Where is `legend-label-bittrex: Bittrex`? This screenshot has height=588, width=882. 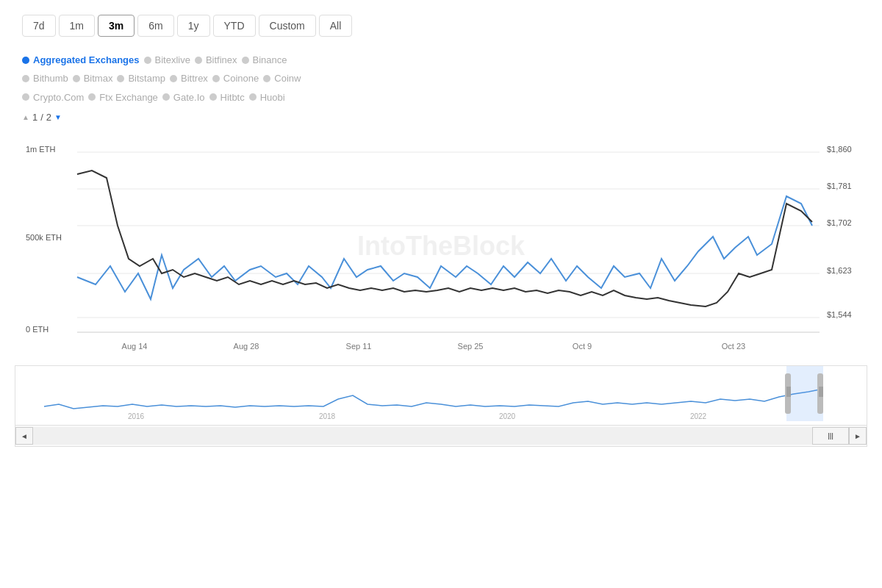
legend-label-bittrex: Bittrex is located at coordinates (194, 78).